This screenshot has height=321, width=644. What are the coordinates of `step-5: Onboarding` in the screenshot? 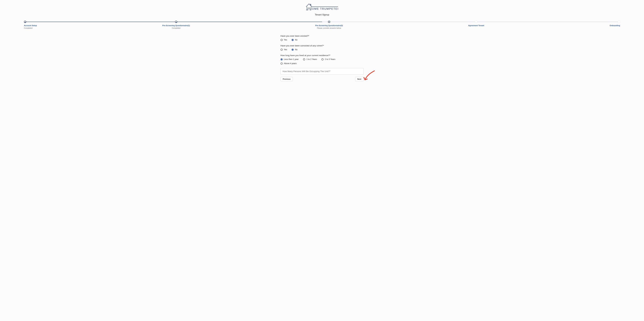 It's located at (615, 25).